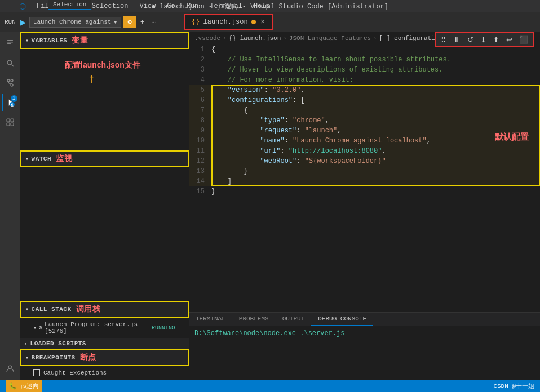 This screenshot has width=540, height=392. I want to click on activity-extensions, so click(10, 122).